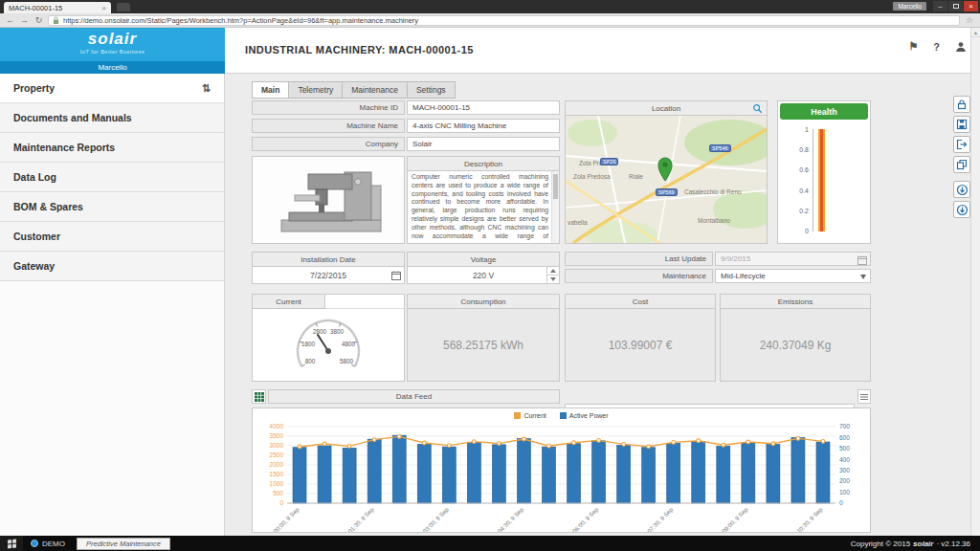  I want to click on taskbar-demo-item: DEMO, so click(48, 543).